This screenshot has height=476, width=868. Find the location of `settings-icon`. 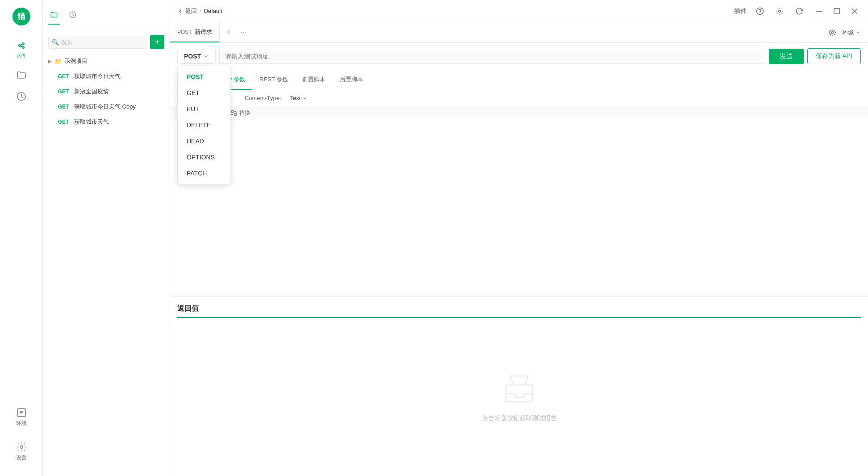

settings-icon is located at coordinates (780, 11).